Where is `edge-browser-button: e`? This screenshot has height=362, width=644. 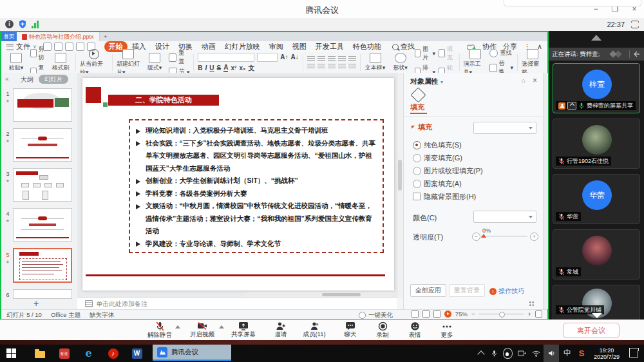 edge-browser-button: e is located at coordinates (89, 353).